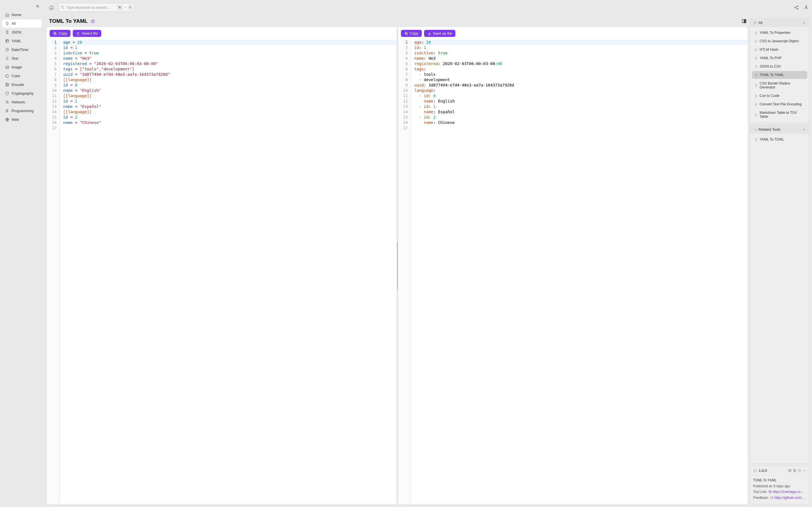 The width and height of the screenshot is (812, 507). I want to click on code-line: uuid: 3d877494-e7d4-48e3-aa7a-164373a792…, so click(581, 85).